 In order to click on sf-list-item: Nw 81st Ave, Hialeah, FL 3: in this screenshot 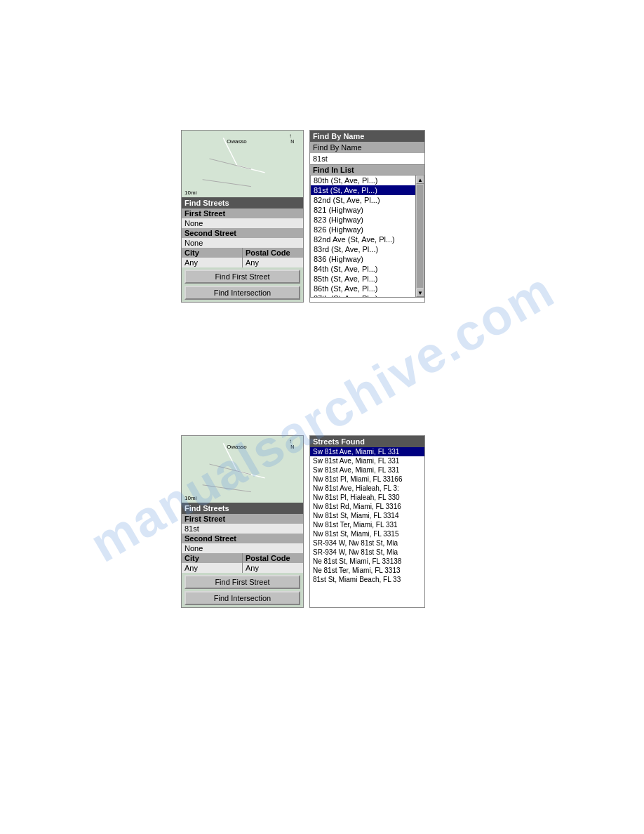, I will do `click(368, 489)`.